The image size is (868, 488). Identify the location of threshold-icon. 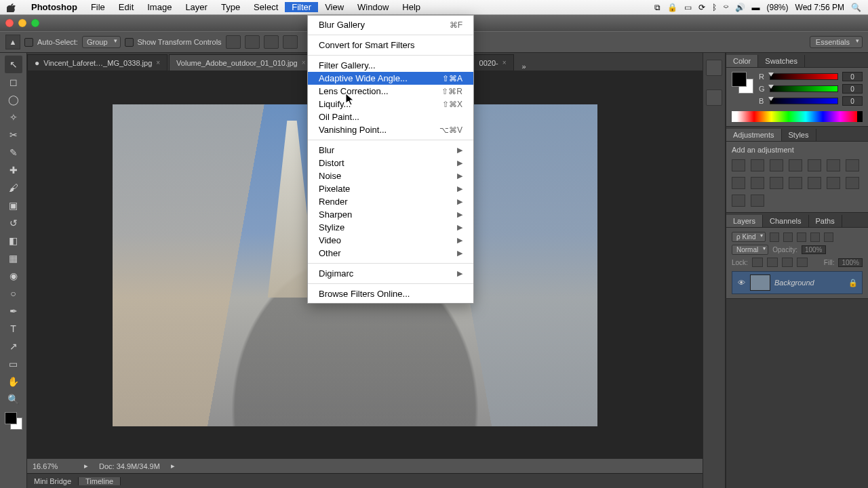
(852, 183).